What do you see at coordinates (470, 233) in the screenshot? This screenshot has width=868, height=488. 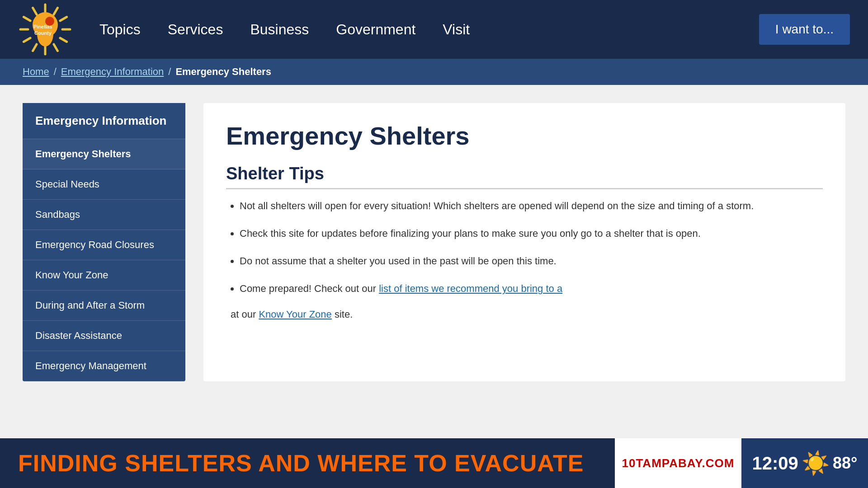 I see `bullet-text-2: Check this site for updates before final…` at bounding box center [470, 233].